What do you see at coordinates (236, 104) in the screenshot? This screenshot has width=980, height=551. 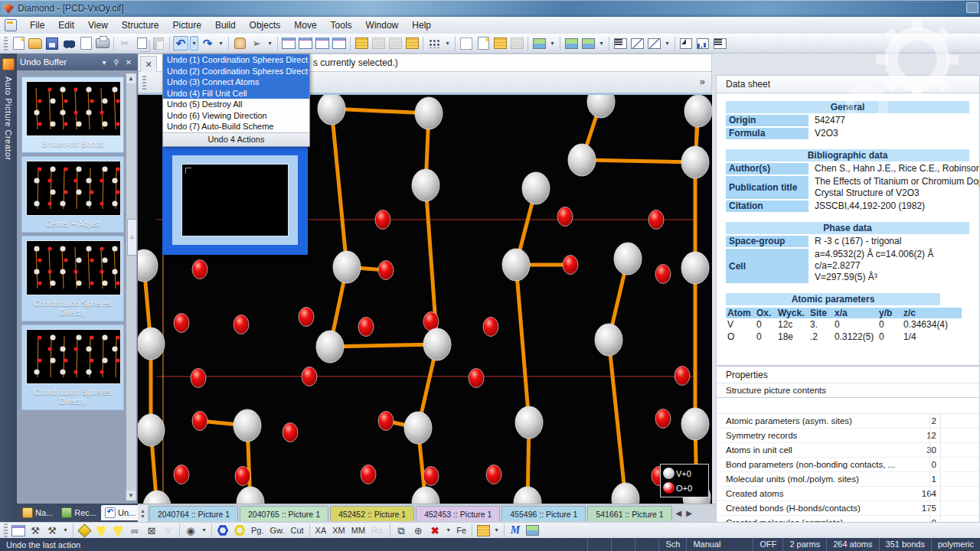 I see `undo-menu-item: Undo (5) Destroy All` at bounding box center [236, 104].